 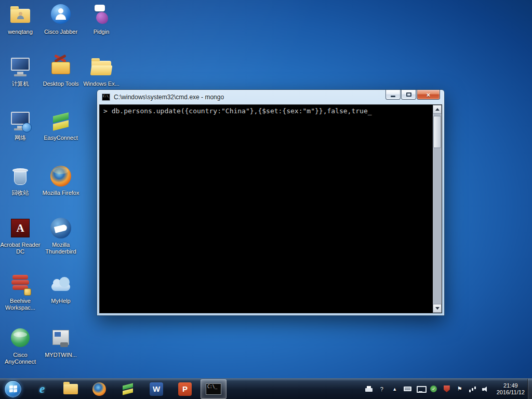 What do you see at coordinates (445, 389) in the screenshot?
I see `system-tray: ? ▲ ✓ ⚑ 21:49 2016/11/12` at bounding box center [445, 389].